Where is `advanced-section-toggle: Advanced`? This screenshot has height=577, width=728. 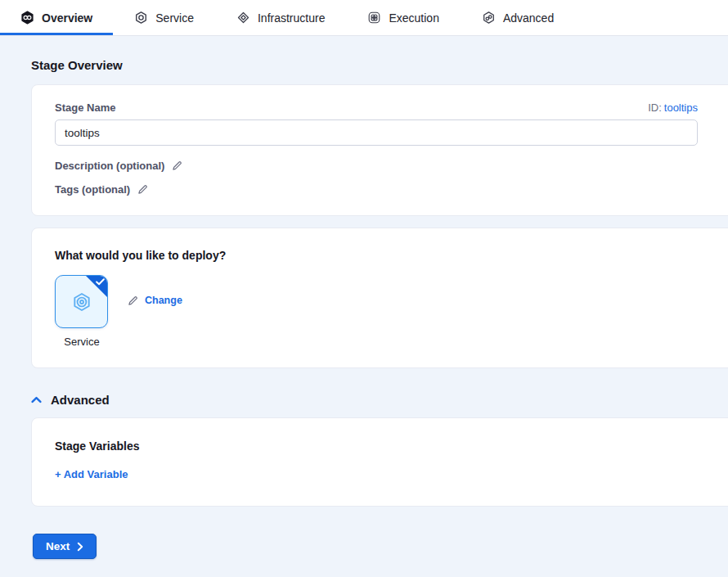 advanced-section-toggle: Advanced is located at coordinates (380, 399).